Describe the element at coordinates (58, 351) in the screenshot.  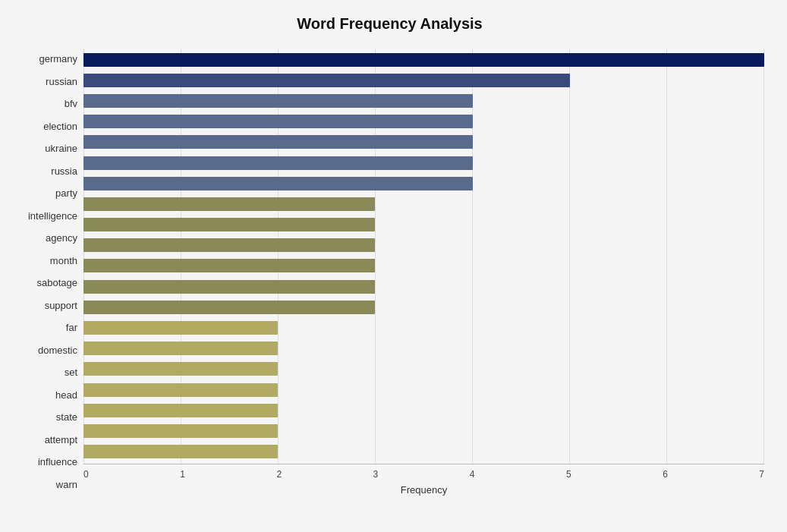
I see `y-label: domestic` at that location.